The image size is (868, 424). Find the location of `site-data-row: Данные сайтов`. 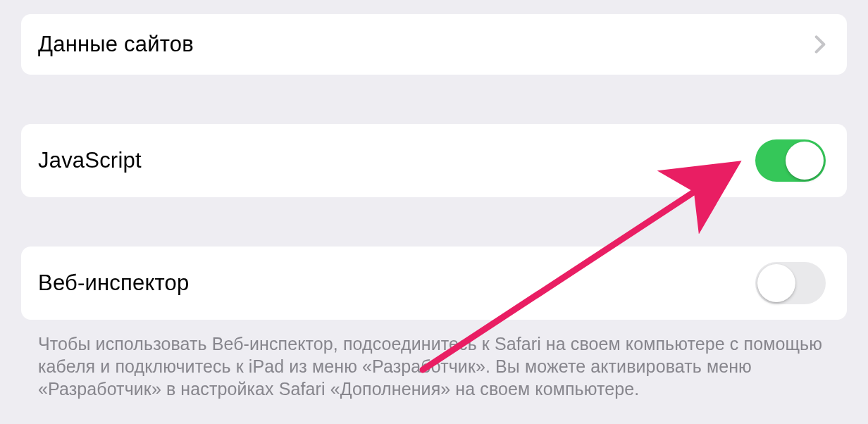

site-data-row: Данные сайтов is located at coordinates (434, 44).